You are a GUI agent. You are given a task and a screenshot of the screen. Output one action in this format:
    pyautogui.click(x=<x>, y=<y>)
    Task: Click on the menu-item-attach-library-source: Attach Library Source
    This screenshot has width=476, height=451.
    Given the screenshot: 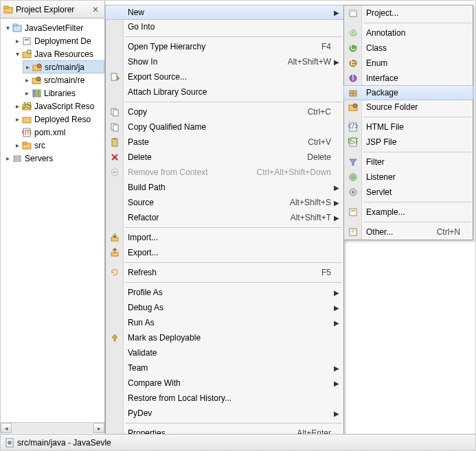 What is the action you would take?
    pyautogui.click(x=225, y=92)
    